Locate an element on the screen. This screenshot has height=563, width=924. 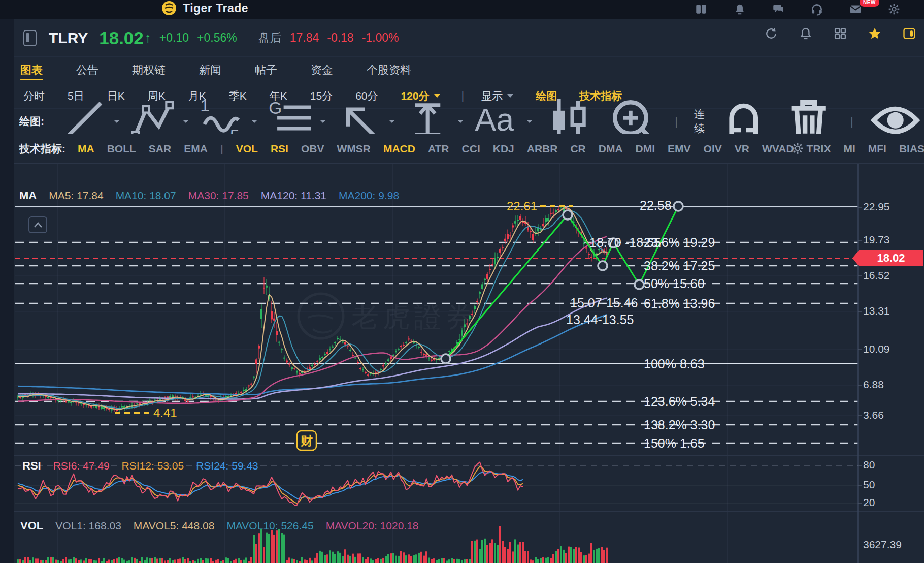
indicator-bar-label: 技术指标: is located at coordinates (40, 149).